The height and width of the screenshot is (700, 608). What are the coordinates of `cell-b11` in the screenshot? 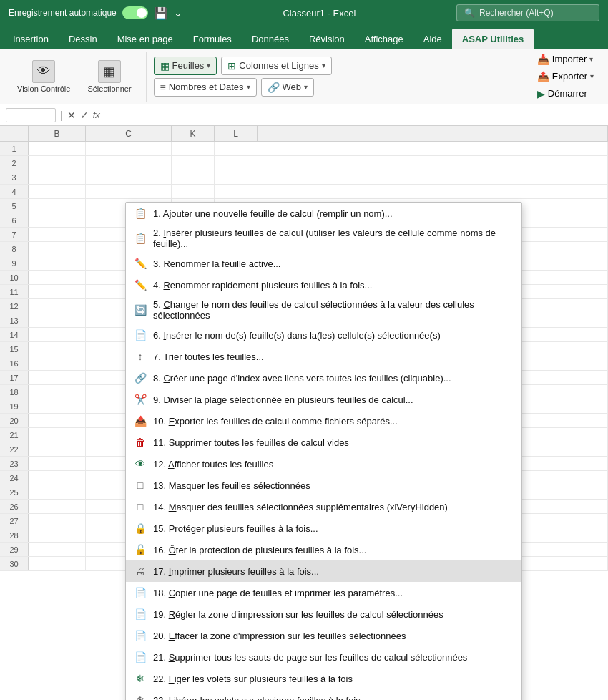 It's located at (57, 292).